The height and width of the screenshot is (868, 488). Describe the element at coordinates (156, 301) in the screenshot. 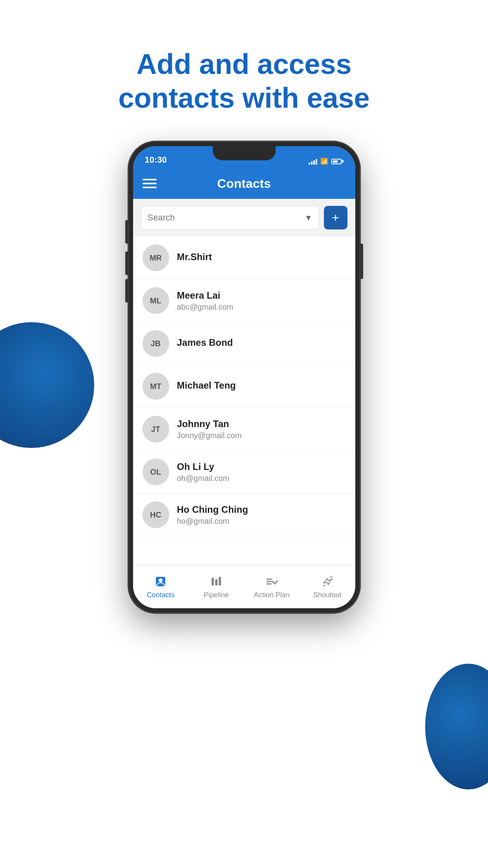

I see `avatar: ML` at that location.